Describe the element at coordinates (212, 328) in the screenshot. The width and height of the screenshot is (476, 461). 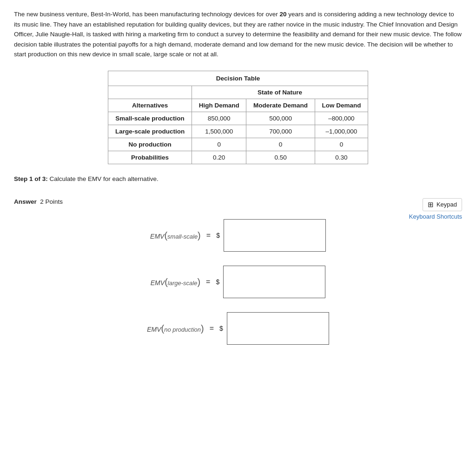
I see `emv-no-production-equals: =` at that location.